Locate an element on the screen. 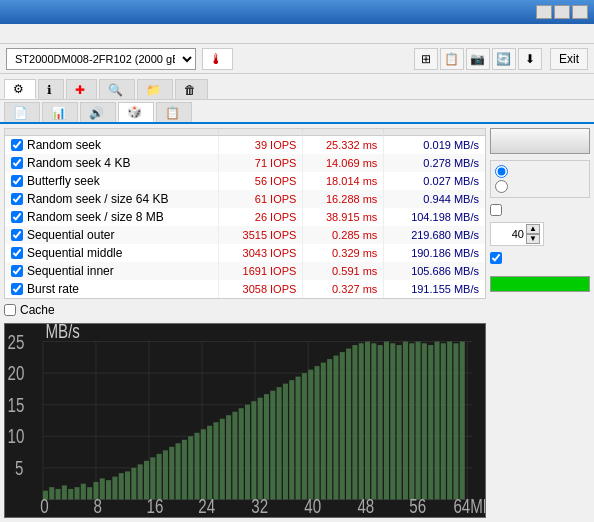 This screenshot has width=594, height=522. svg-text: 32 is located at coordinates (260, 506).